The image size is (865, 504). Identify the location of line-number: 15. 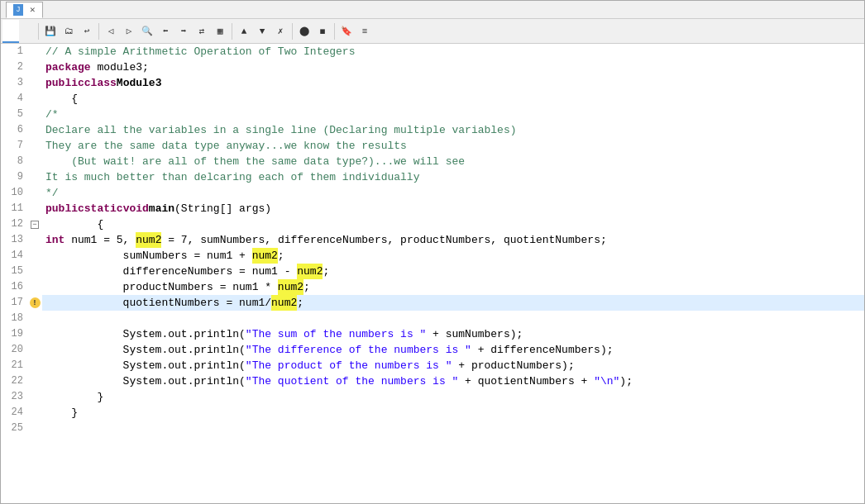
(14, 271).